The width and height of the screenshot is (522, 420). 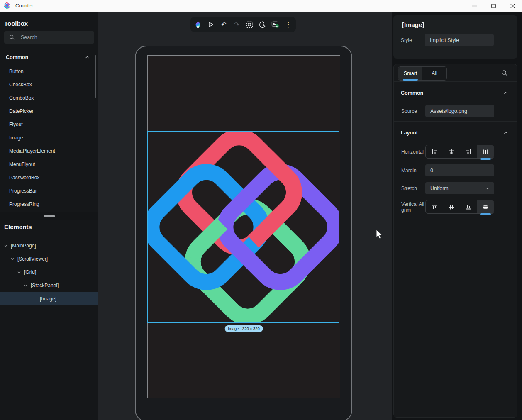 What do you see at coordinates (413, 152) in the screenshot?
I see `horizontal-alignment-label: Horizontal` at bounding box center [413, 152].